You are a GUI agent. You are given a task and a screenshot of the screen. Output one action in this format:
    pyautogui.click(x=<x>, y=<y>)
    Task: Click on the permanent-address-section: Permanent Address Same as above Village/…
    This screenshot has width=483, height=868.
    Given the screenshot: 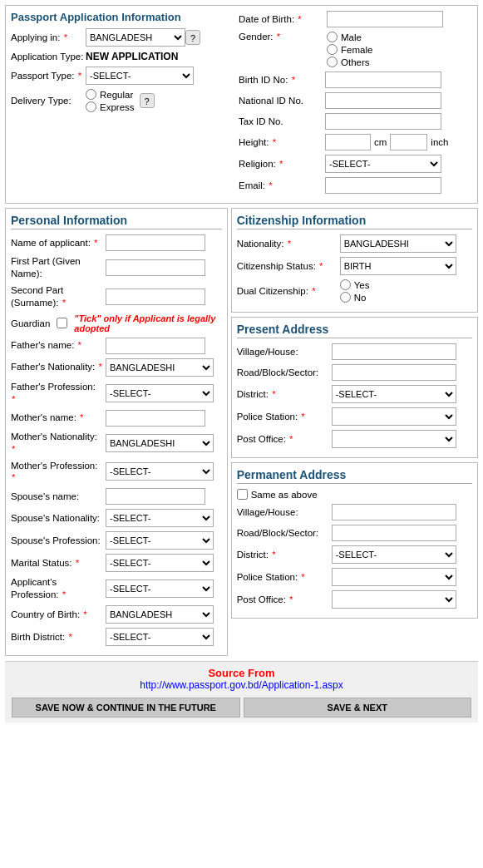 What is the action you would take?
    pyautogui.click(x=354, y=540)
    